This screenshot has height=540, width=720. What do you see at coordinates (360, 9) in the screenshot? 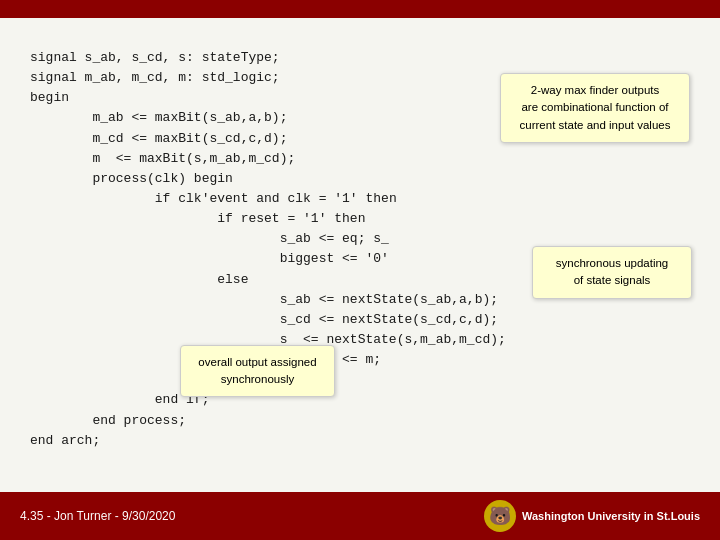
I see `slide-header` at bounding box center [360, 9].